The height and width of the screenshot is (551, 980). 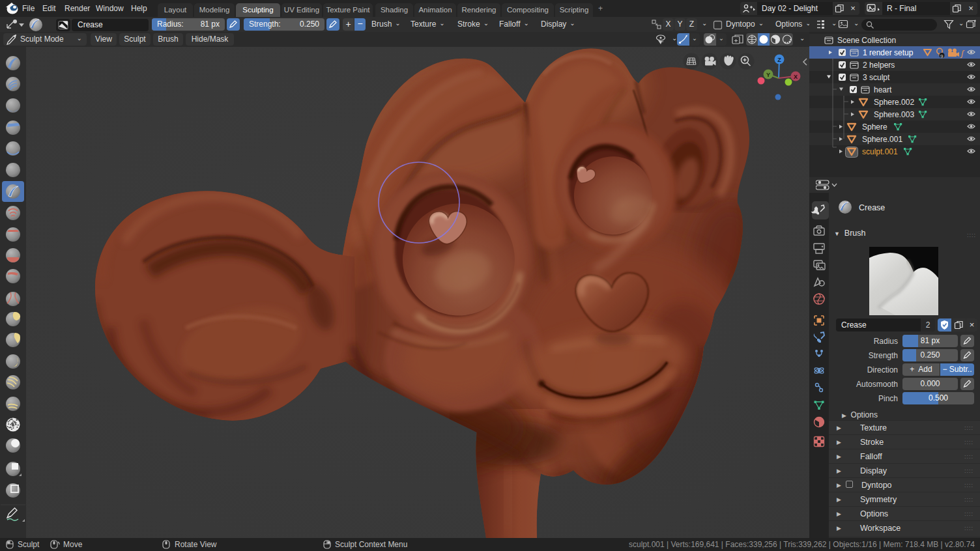 I want to click on svg-text: Z, so click(x=779, y=60).